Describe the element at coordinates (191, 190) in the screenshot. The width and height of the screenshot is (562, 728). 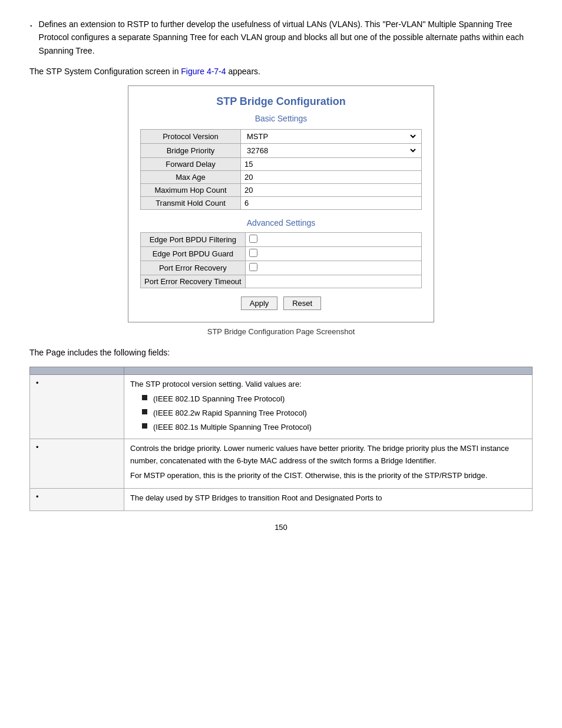
I see `max-hop-count-label: Maximum Hop Count` at that location.